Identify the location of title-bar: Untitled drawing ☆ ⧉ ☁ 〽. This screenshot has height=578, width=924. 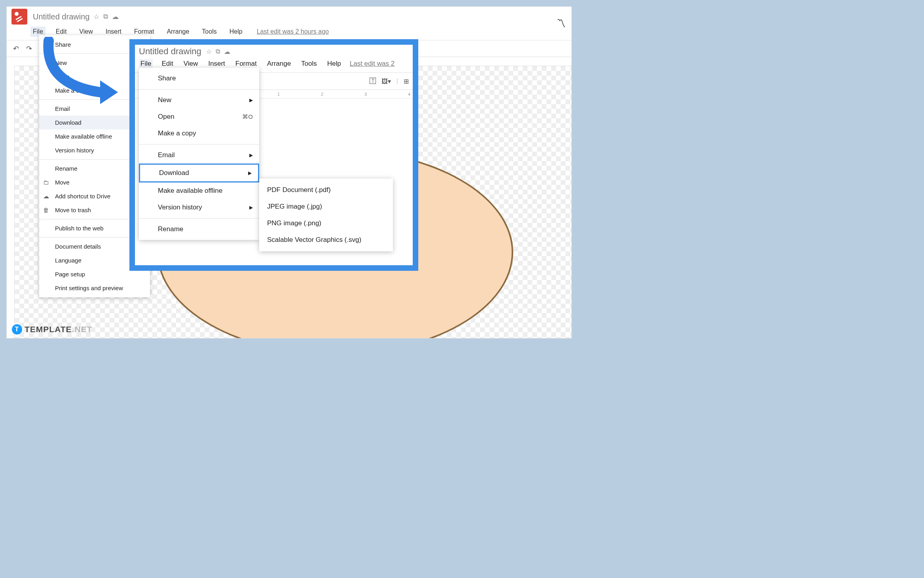
(289, 15).